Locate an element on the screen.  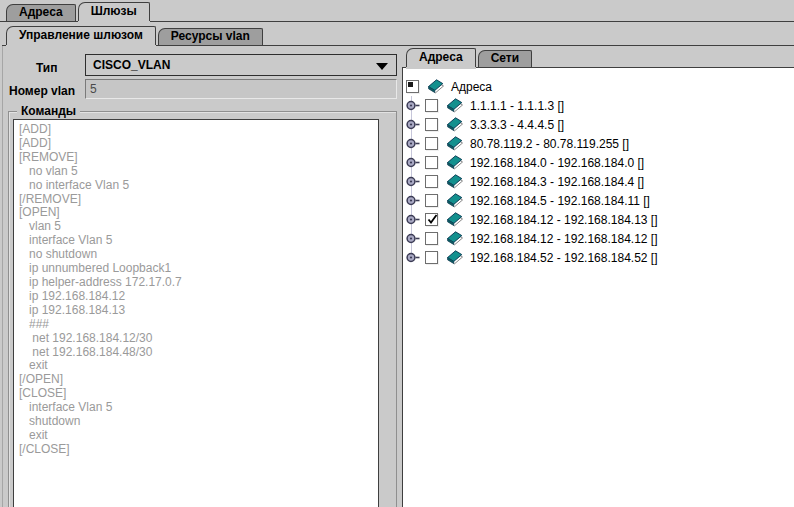
vlan-number-value: 5 is located at coordinates (94, 89).